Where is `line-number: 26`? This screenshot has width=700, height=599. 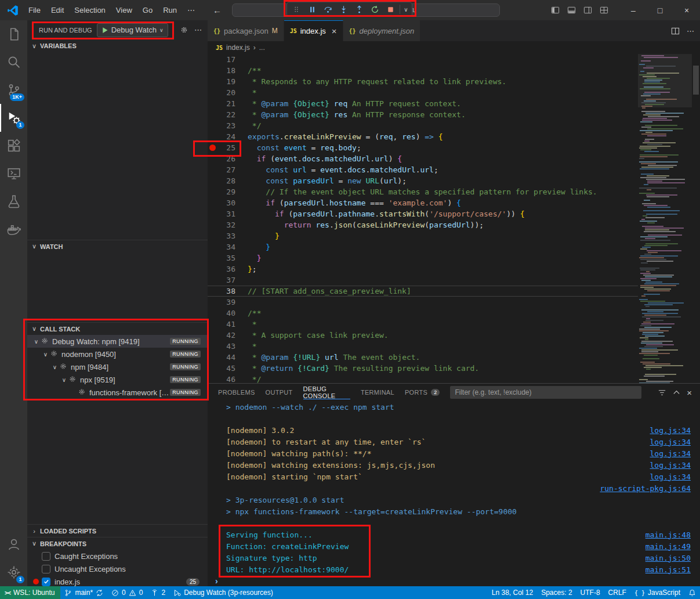 line-number: 26 is located at coordinates (222, 159).